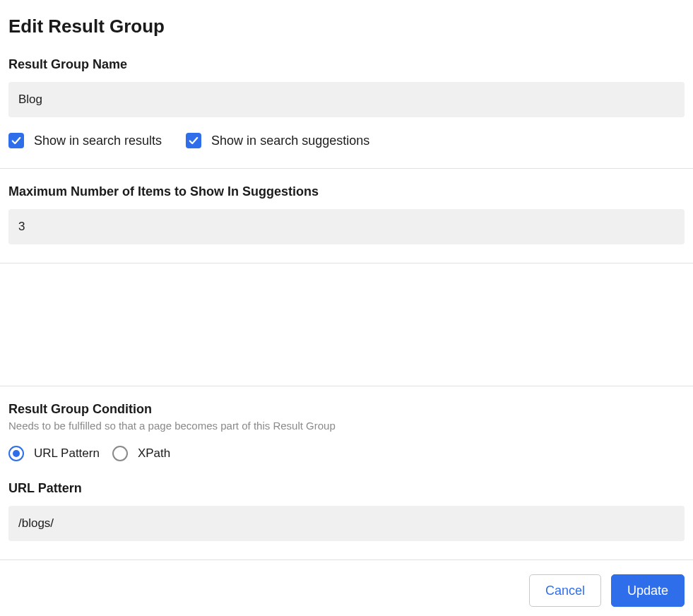 The width and height of the screenshot is (693, 616). I want to click on url-pattern-input, so click(346, 523).